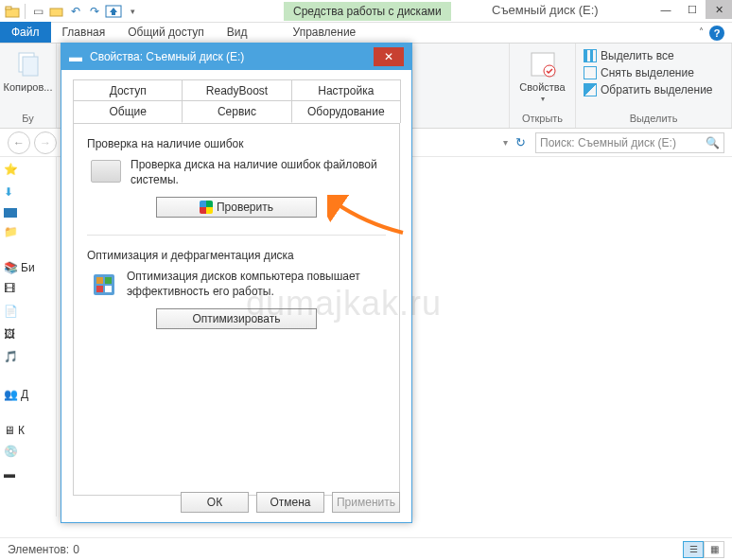  What do you see at coordinates (11, 233) in the screenshot?
I see `recent-icon: 📁` at bounding box center [11, 233].